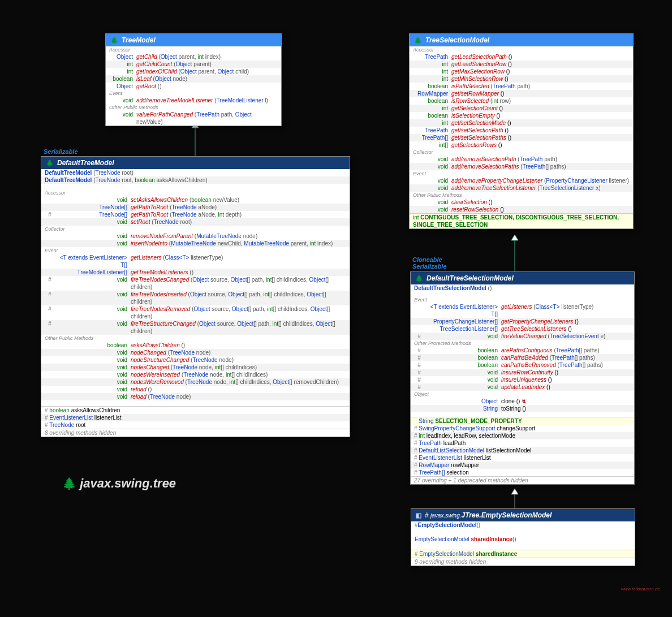 The height and width of the screenshot is (617, 672). Describe the element at coordinates (430, 266) in the screenshot. I see `stereotype-serializable-2: Serializable` at that location.